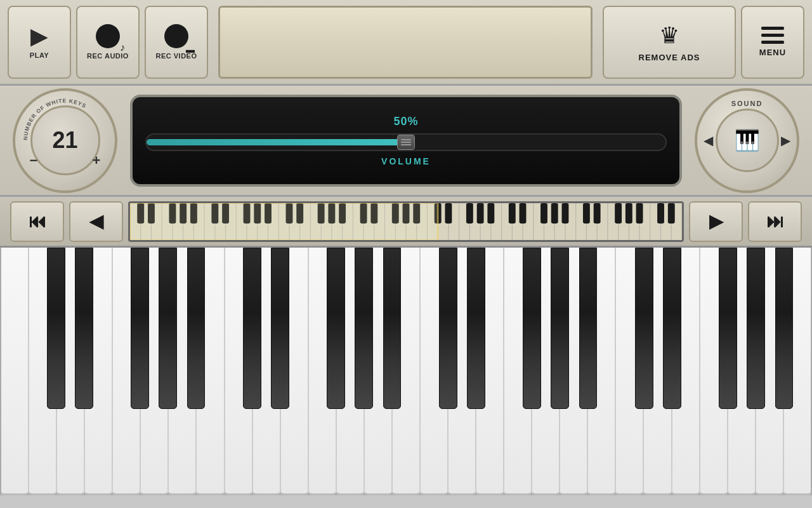 The width and height of the screenshot is (812, 508). I want to click on piano-instrument-icon: 🎹, so click(747, 140).